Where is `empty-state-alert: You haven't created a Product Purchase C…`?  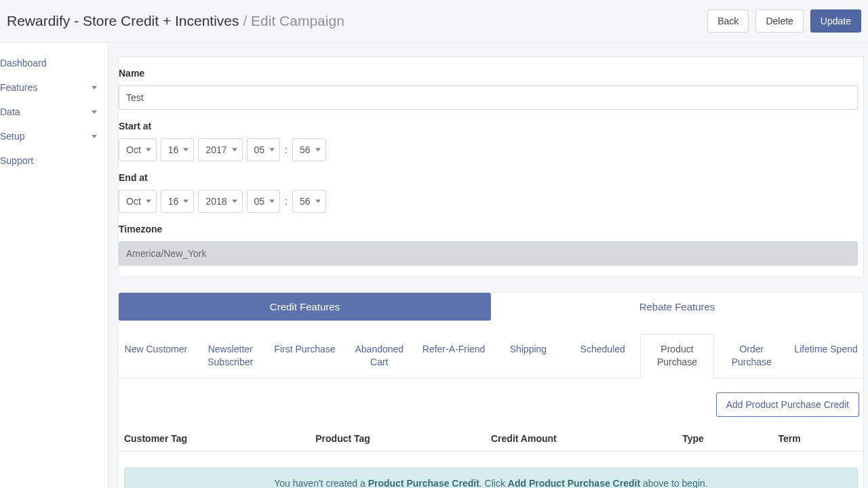 empty-state-alert: You haven't created a Product Purchase C… is located at coordinates (491, 478).